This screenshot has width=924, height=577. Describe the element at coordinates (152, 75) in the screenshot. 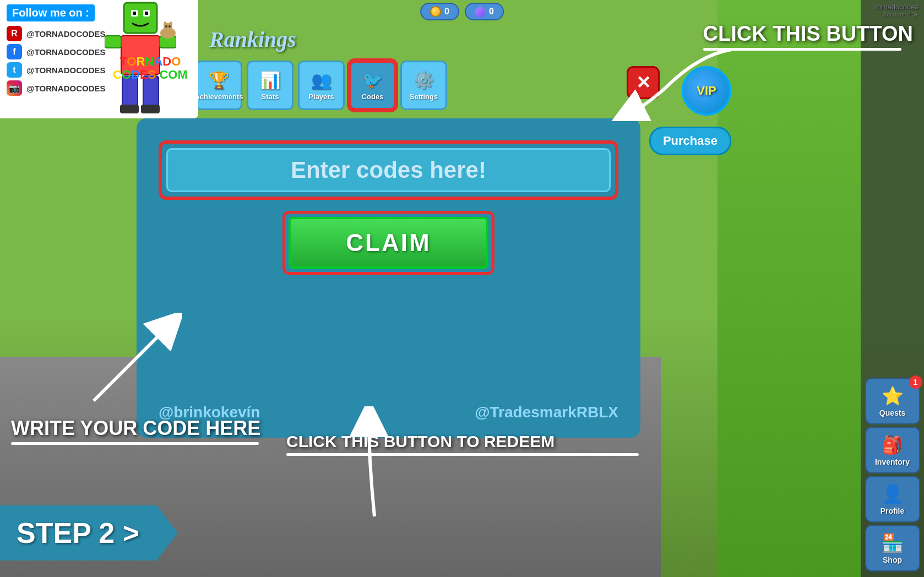

I see `logo-s: S` at that location.